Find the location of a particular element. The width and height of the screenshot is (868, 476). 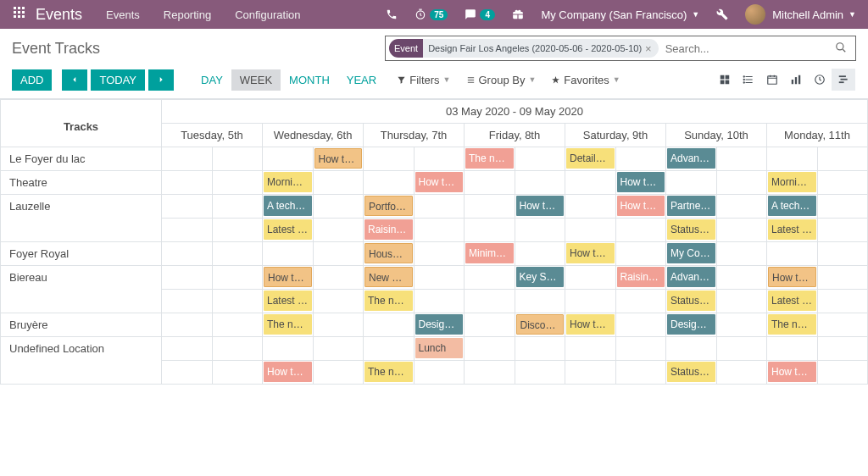

gantt-cell: A technic… is located at coordinates (288, 207).